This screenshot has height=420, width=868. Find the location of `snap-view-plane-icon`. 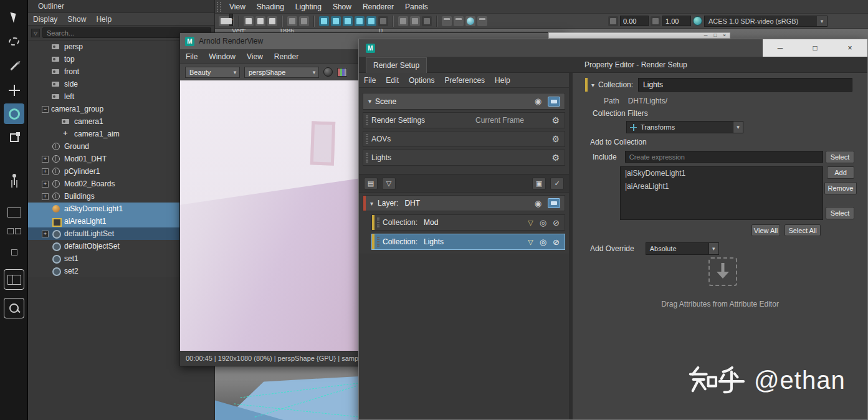

snap-view-plane-icon is located at coordinates (371, 21).